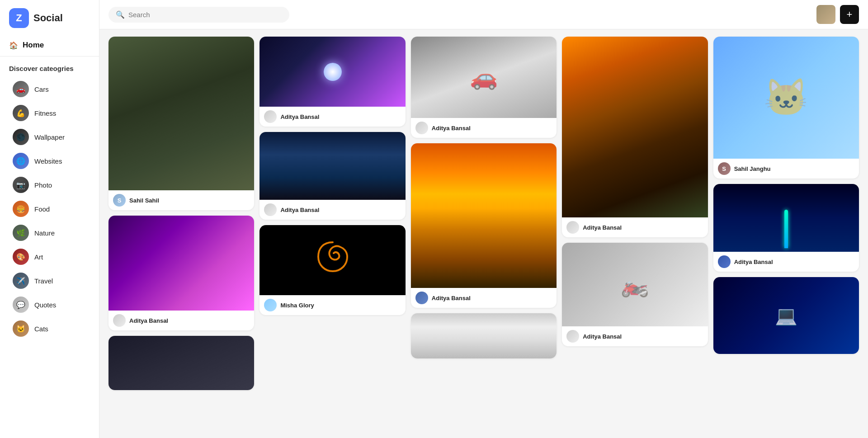 The image size is (868, 438). I want to click on pin-user-neon-city: Aditya Bansal, so click(786, 262).